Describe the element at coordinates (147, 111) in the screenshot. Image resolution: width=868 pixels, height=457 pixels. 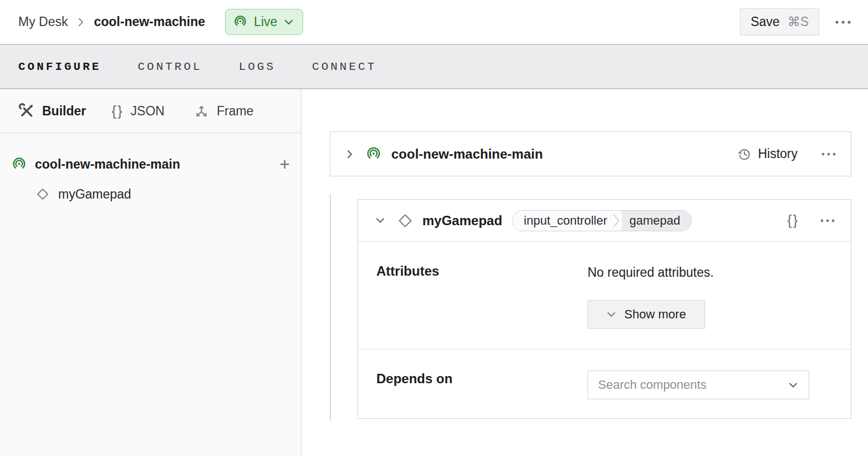
I see `view-tab-json-label: JSON` at that location.